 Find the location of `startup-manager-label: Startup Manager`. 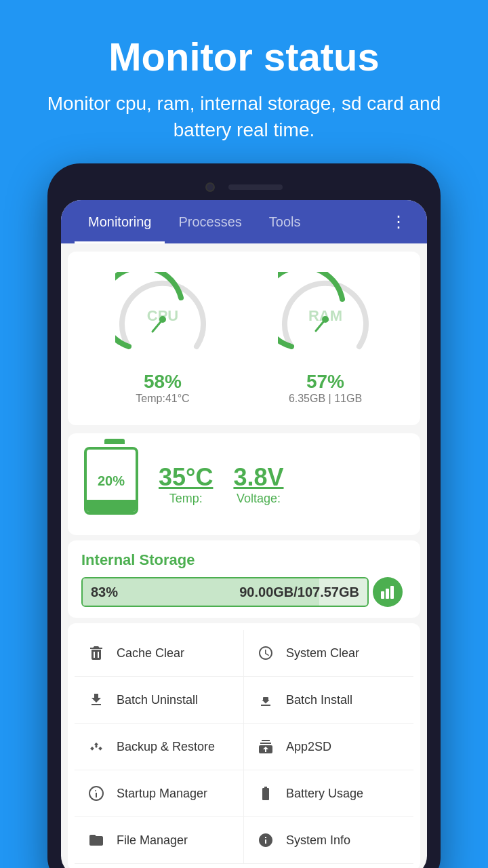

startup-manager-label: Startup Manager is located at coordinates (162, 793).